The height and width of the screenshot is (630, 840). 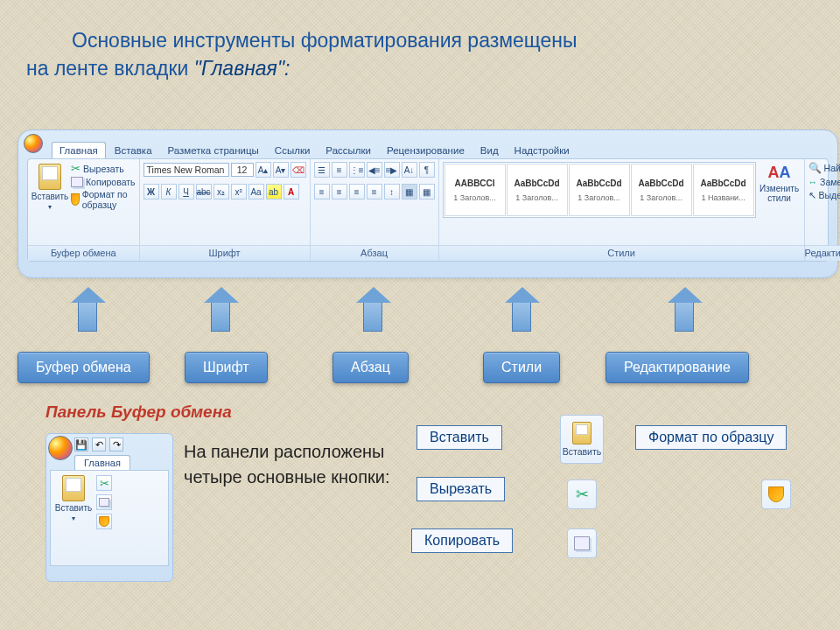 What do you see at coordinates (151, 192) in the screenshot?
I see `bold-button: Ж` at bounding box center [151, 192].